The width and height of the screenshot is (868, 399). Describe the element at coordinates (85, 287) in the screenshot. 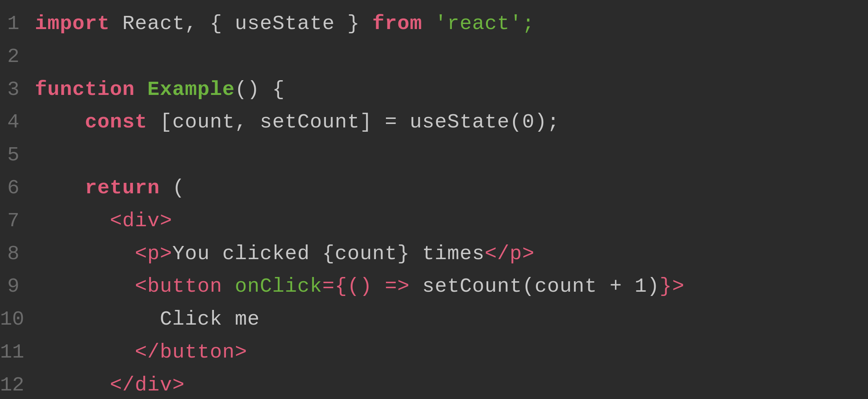

I see `token-indent9` at that location.